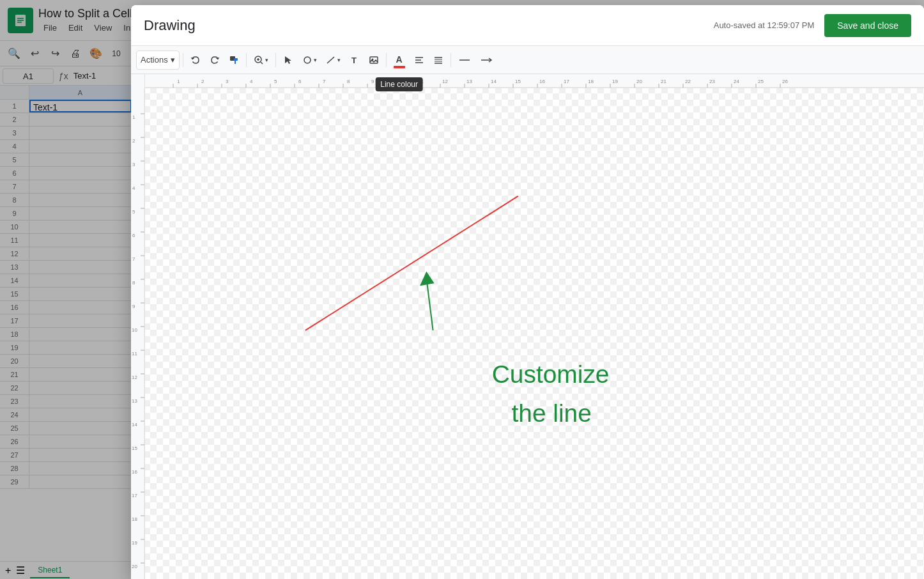 The width and height of the screenshot is (924, 579). I want to click on select-icon, so click(288, 60).